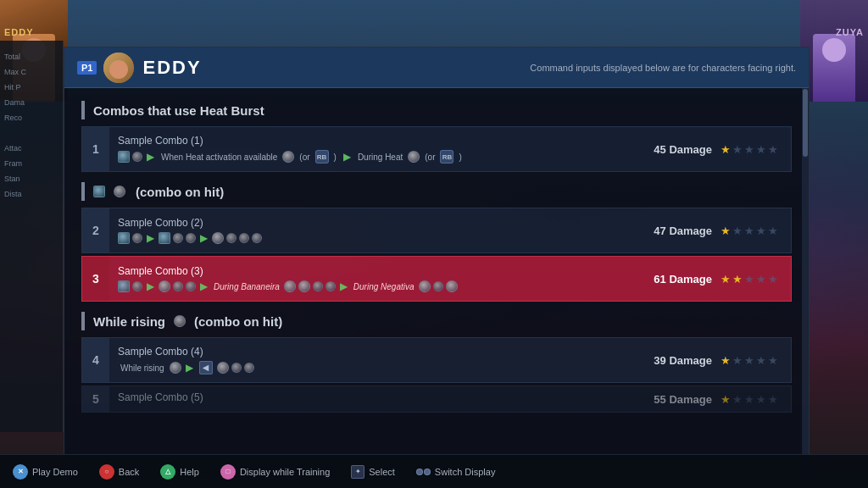 The height and width of the screenshot is (488, 868). What do you see at coordinates (683, 361) in the screenshot?
I see `damage-value: 39 Damage` at bounding box center [683, 361].